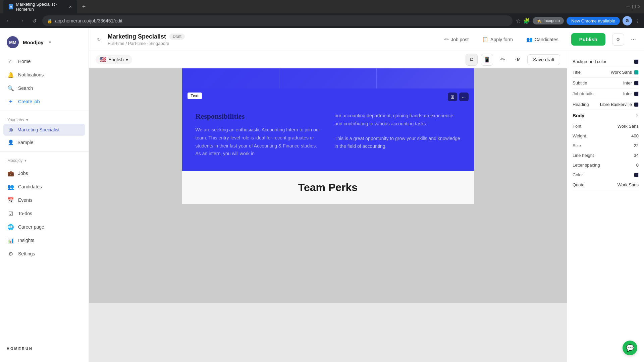  Describe the element at coordinates (89, 21) in the screenshot. I see `url-text: app.homerun.co/job/336451/edit` at that location.